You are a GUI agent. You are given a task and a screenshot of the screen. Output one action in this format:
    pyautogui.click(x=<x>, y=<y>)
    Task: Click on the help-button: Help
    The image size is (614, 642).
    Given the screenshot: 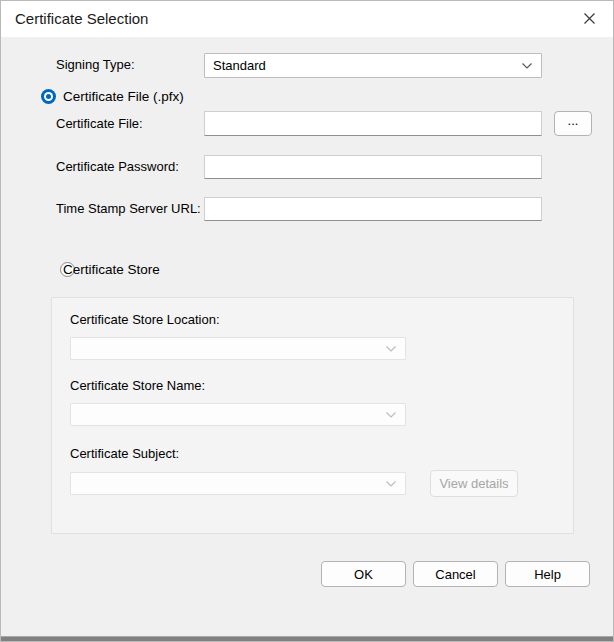 What is the action you would take?
    pyautogui.click(x=548, y=574)
    